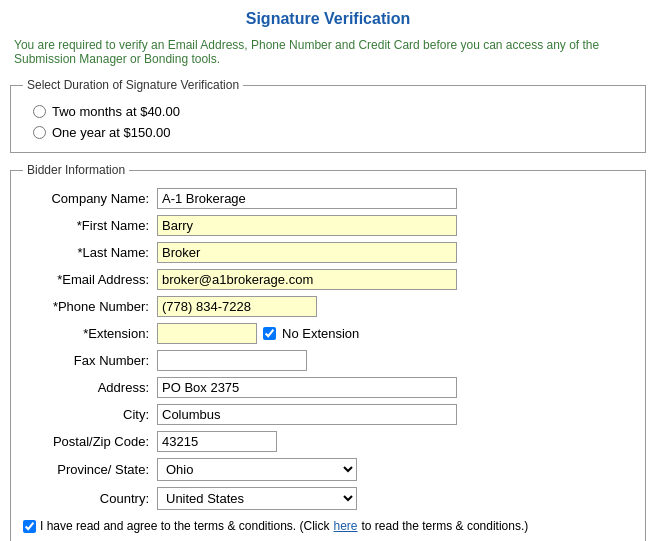 This screenshot has height=541, width=656. I want to click on first-name-row: *First Name:, so click(328, 226).